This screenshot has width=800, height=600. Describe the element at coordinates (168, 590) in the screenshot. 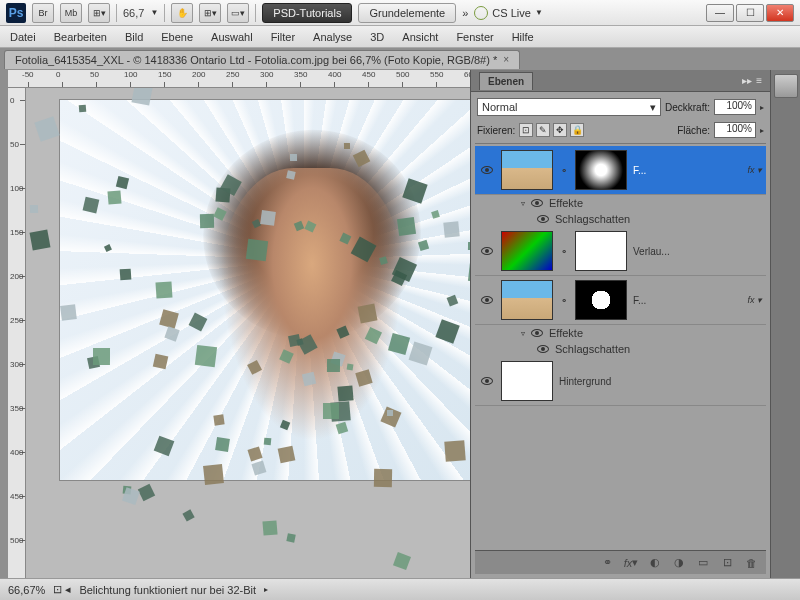

I see `status-message: Belichtung funktioniert nur bei 32-Bit` at that location.